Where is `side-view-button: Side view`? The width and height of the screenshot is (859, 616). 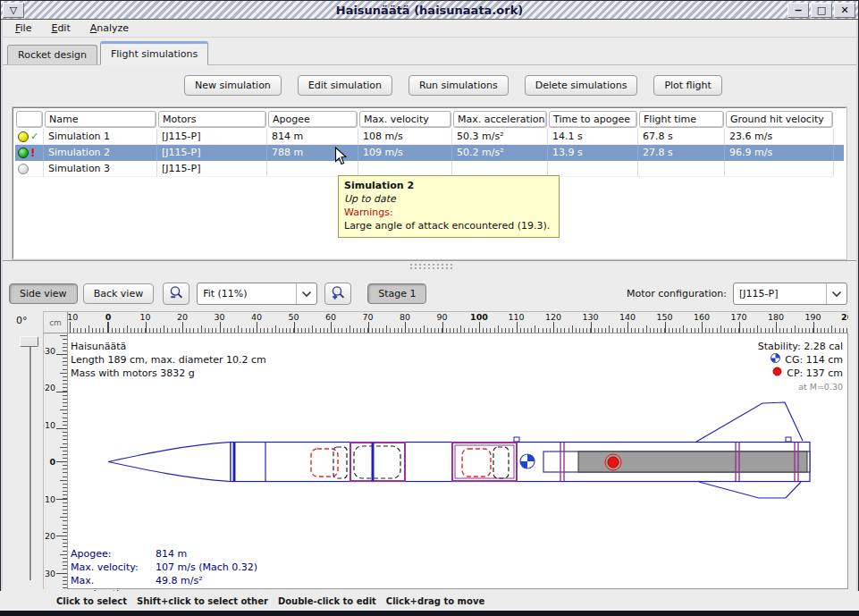 side-view-button: Side view is located at coordinates (43, 293).